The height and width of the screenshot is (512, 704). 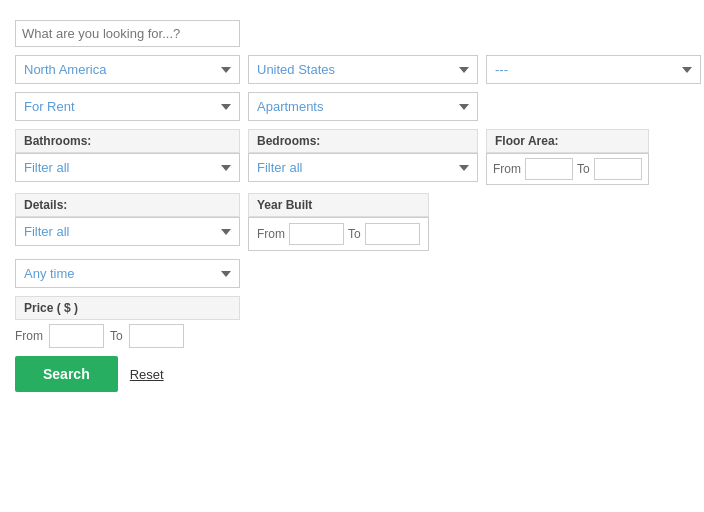 I want to click on floor-area-inputs: From To, so click(x=568, y=169).